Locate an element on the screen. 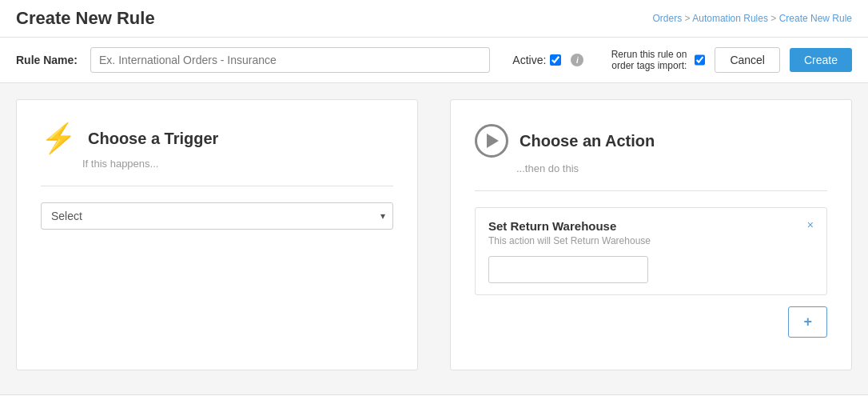 This screenshot has width=868, height=404. add-action-button: + is located at coordinates (807, 322).